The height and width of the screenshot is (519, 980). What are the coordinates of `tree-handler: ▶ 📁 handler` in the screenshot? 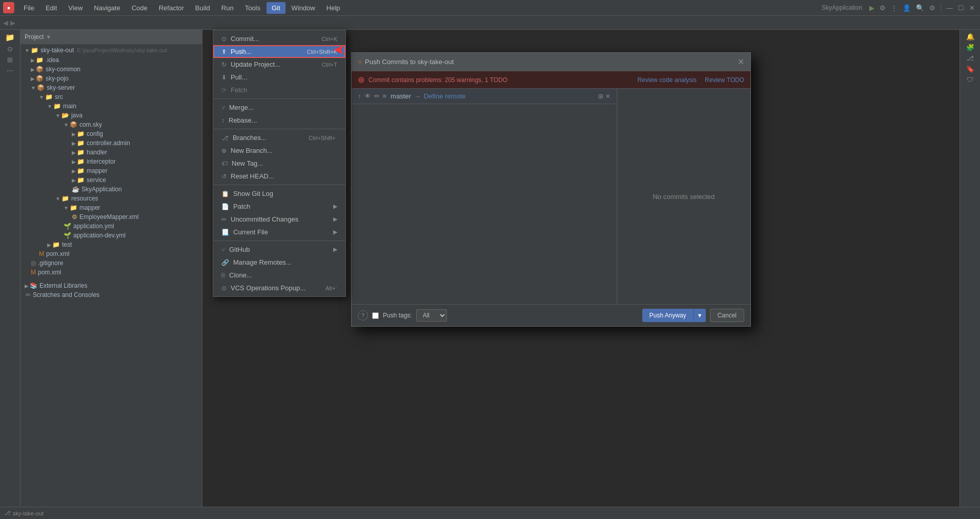 It's located at (111, 152).